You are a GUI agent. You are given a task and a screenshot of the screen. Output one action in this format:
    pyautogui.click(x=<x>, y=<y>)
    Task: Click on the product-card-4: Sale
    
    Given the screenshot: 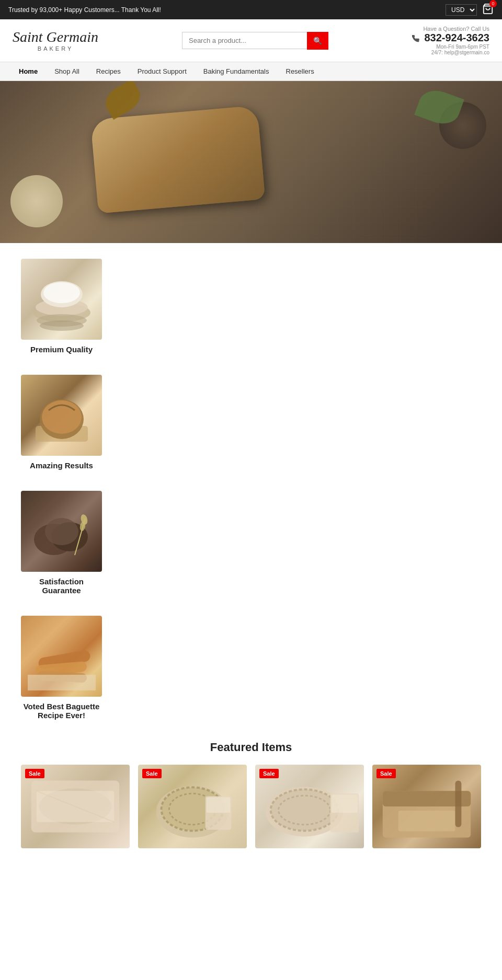 What is the action you would take?
    pyautogui.click(x=427, y=806)
    